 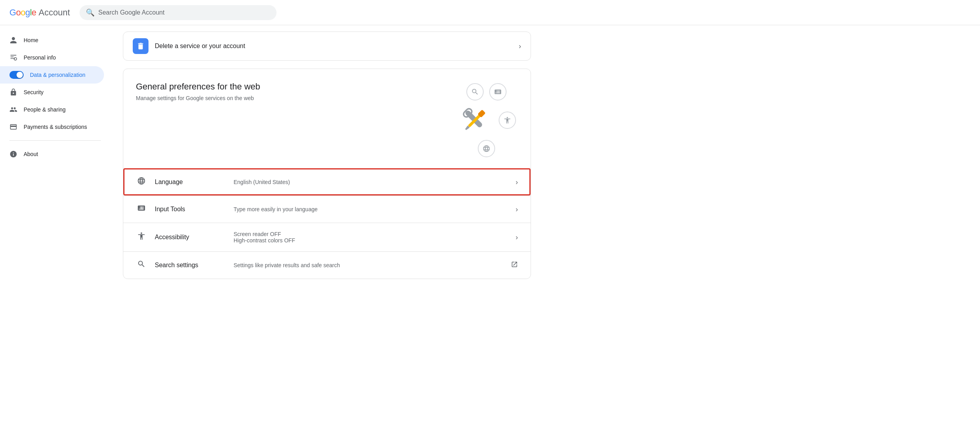 What do you see at coordinates (514, 265) in the screenshot?
I see `search-settings-external-icon` at bounding box center [514, 265].